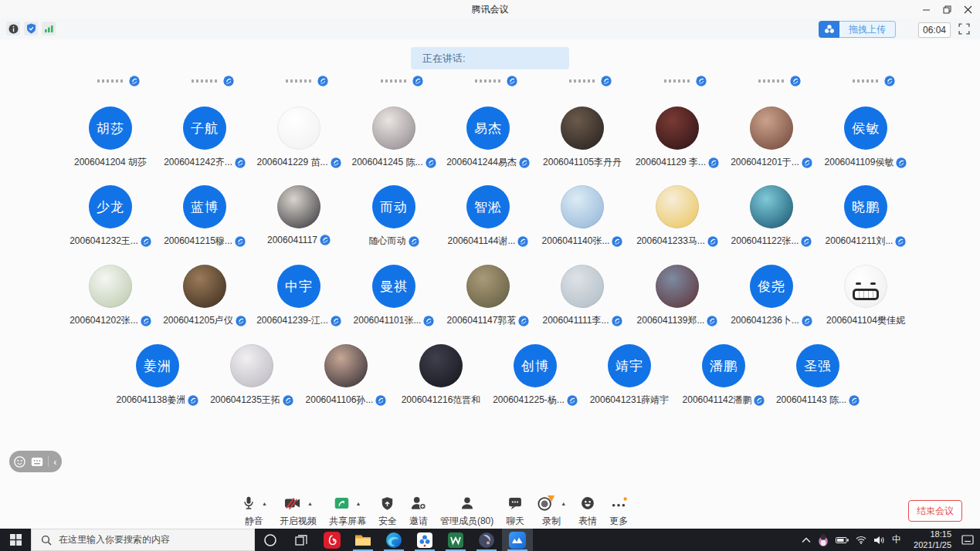 The width and height of the screenshot is (980, 551). I want to click on volume-icon, so click(879, 540).